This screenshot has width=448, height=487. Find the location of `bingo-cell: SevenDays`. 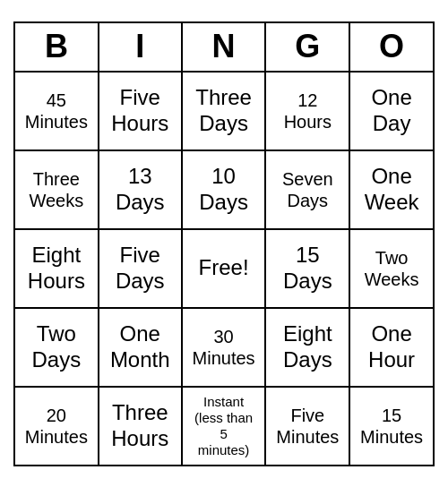

bingo-cell: SevenDays is located at coordinates (307, 190).